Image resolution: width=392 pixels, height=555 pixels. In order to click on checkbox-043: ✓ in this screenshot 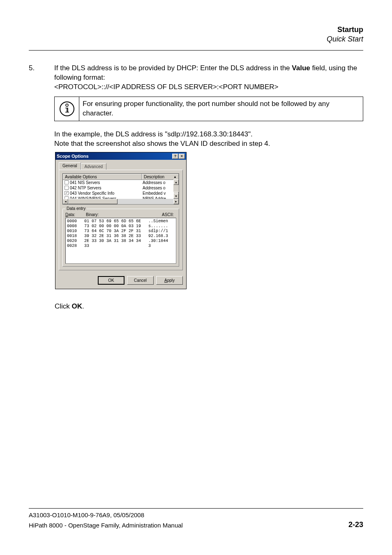, I will do `click(67, 193)`.